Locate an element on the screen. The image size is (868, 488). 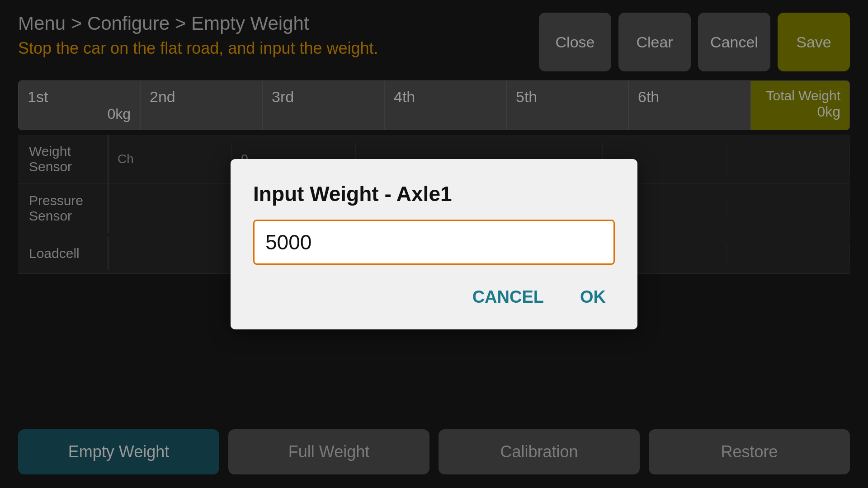
dialog-input-wrapper is located at coordinates (434, 242).